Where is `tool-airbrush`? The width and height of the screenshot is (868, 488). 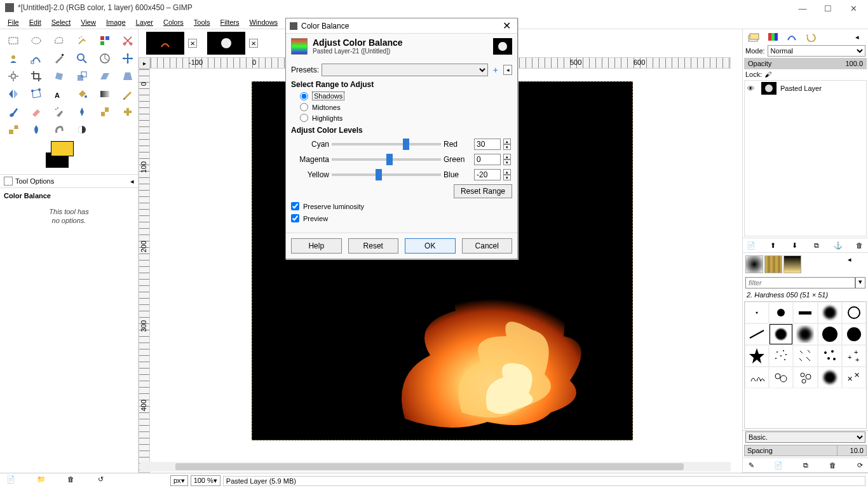
tool-airbrush is located at coordinates (59, 112).